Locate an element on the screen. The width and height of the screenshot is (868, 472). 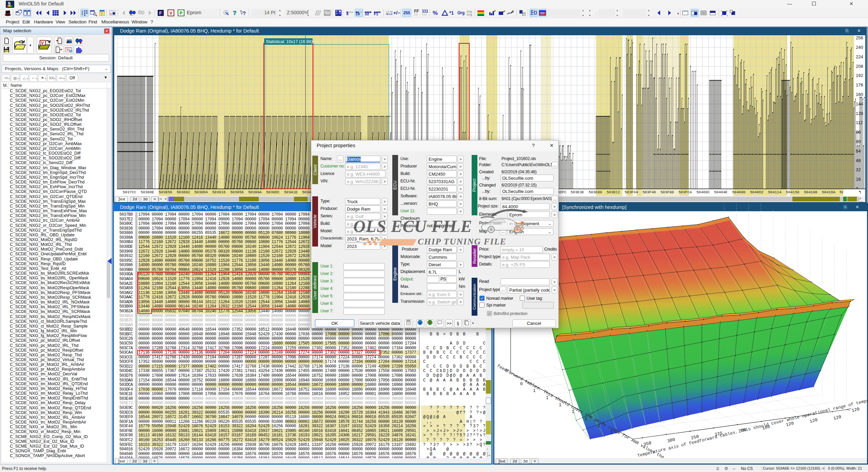
svg-text: 96 is located at coordinates (858, 132).